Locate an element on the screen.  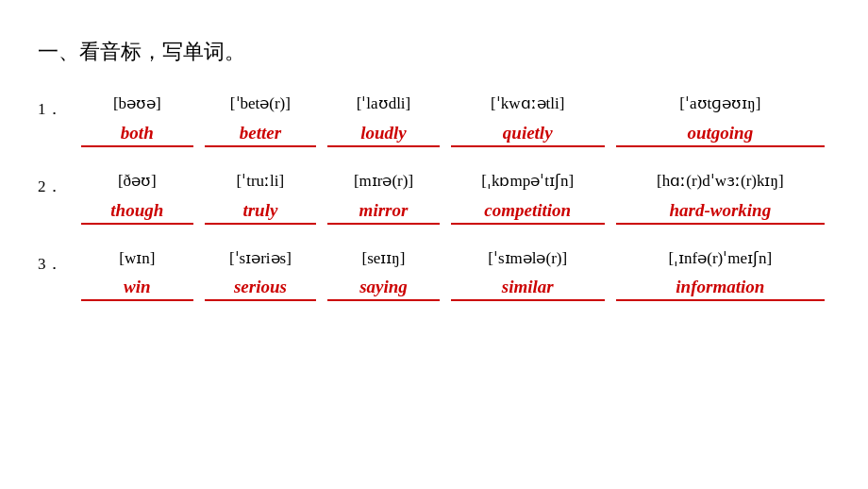
word-text-3-4: similar is located at coordinates (528, 289).